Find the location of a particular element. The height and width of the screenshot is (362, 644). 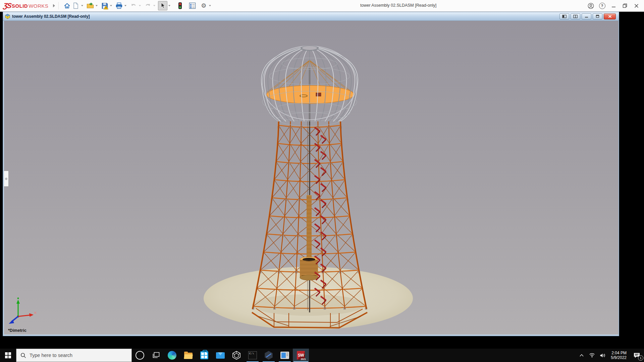

taskbar-app-edge is located at coordinates (172, 355).